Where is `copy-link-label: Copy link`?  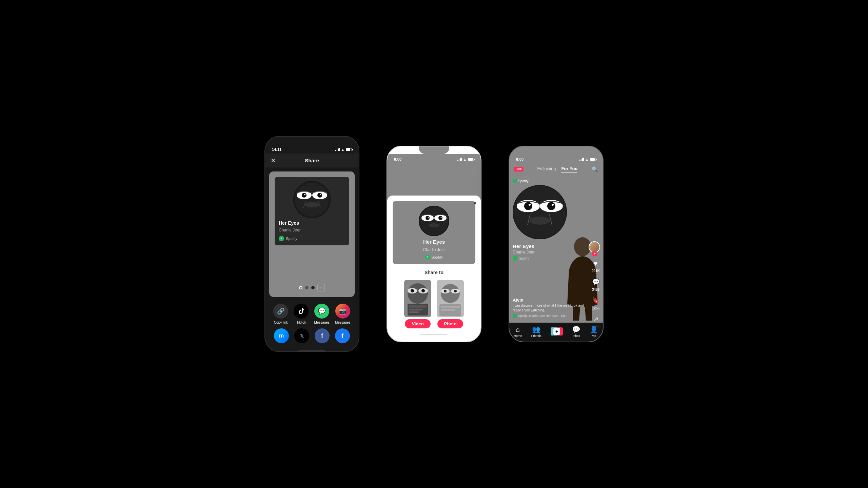 copy-link-label: Copy link is located at coordinates (281, 323).